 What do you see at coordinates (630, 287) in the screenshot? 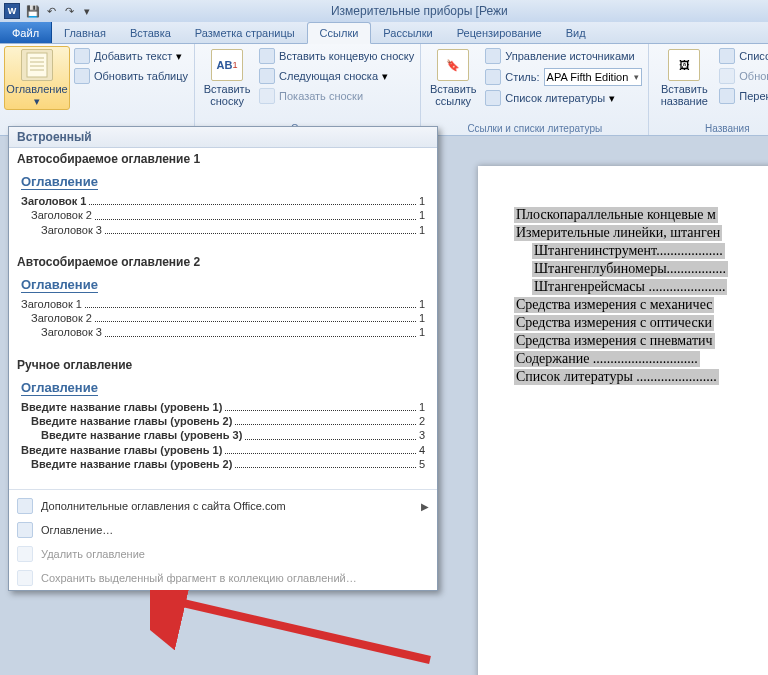
I see `doc-line: Штангенрейсмасы ......................` at bounding box center [630, 287].